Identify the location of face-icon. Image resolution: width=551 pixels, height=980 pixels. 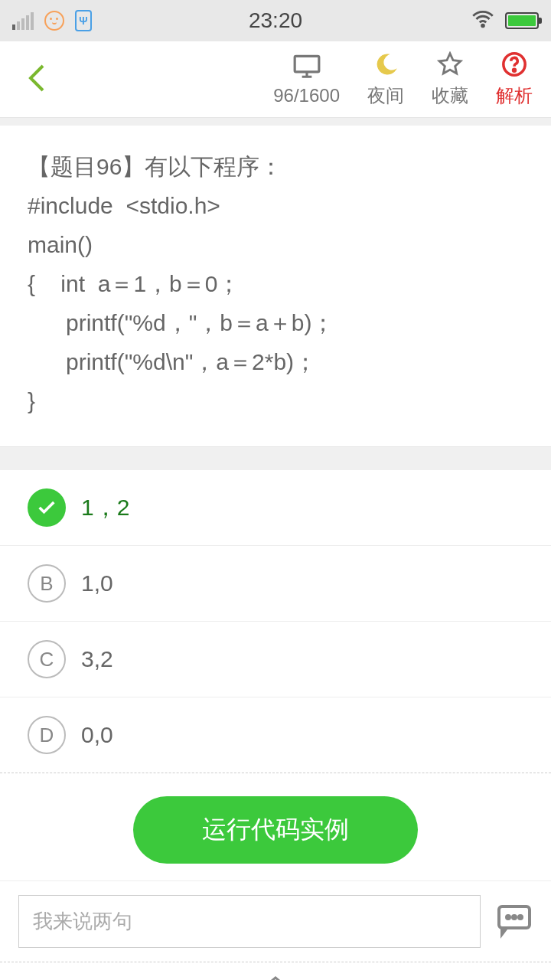
(54, 21).